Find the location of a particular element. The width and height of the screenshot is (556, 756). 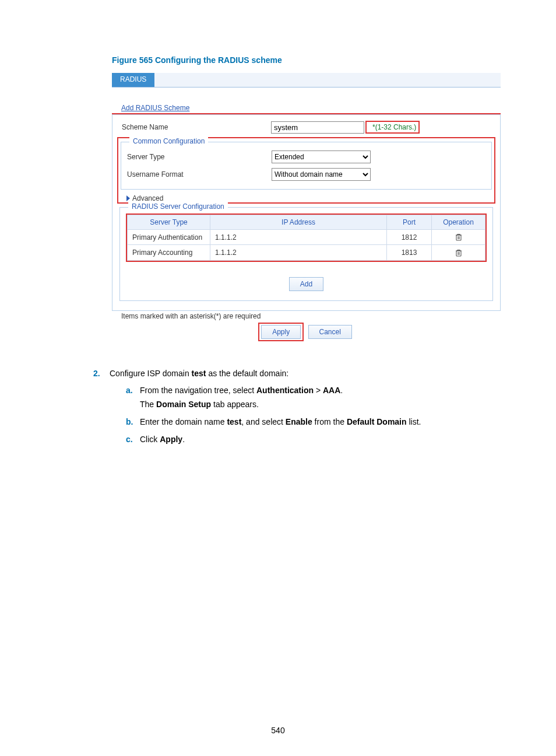

th-port: Port is located at coordinates (409, 223).